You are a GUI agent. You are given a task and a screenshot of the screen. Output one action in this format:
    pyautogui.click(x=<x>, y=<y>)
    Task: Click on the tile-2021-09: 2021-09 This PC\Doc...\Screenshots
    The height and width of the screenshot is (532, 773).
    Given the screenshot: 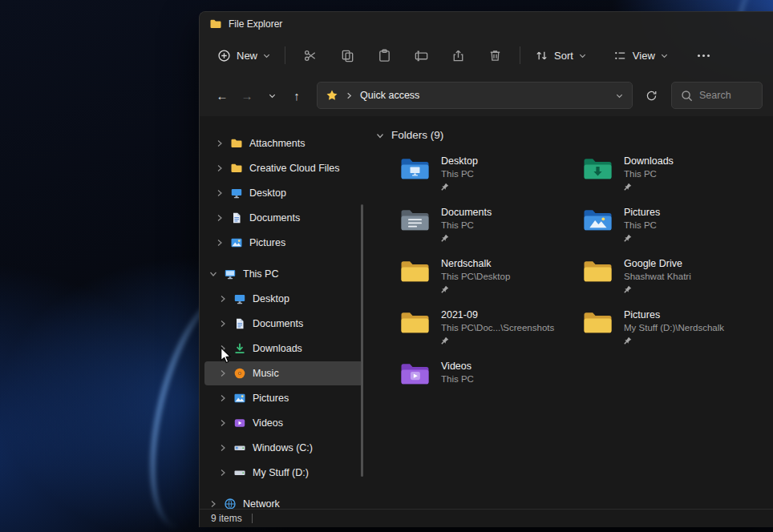 What is the action you would take?
    pyautogui.click(x=490, y=335)
    